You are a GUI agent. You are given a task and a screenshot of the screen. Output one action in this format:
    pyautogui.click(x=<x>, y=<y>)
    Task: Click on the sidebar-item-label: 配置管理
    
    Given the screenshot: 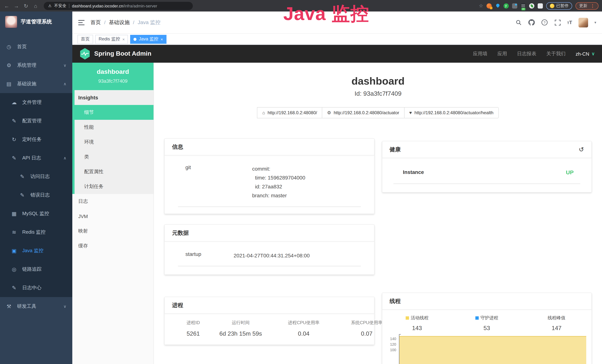 What is the action you would take?
    pyautogui.click(x=42, y=121)
    